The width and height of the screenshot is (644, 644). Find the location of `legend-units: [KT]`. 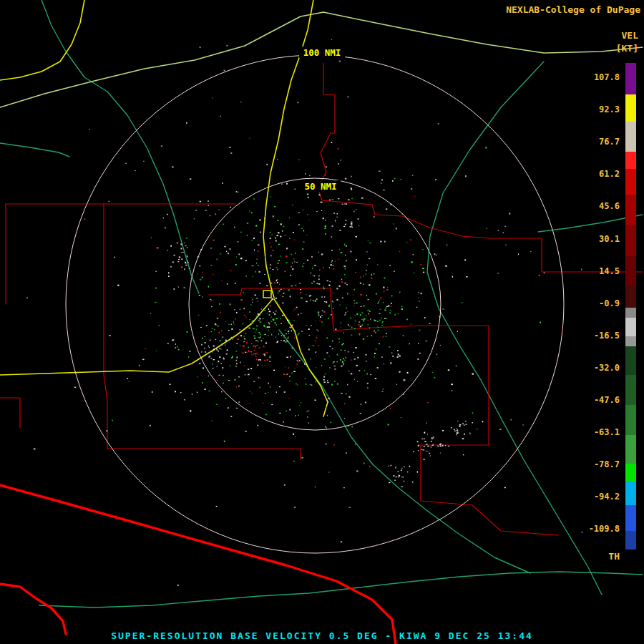

legend-units: [KT] is located at coordinates (627, 49).